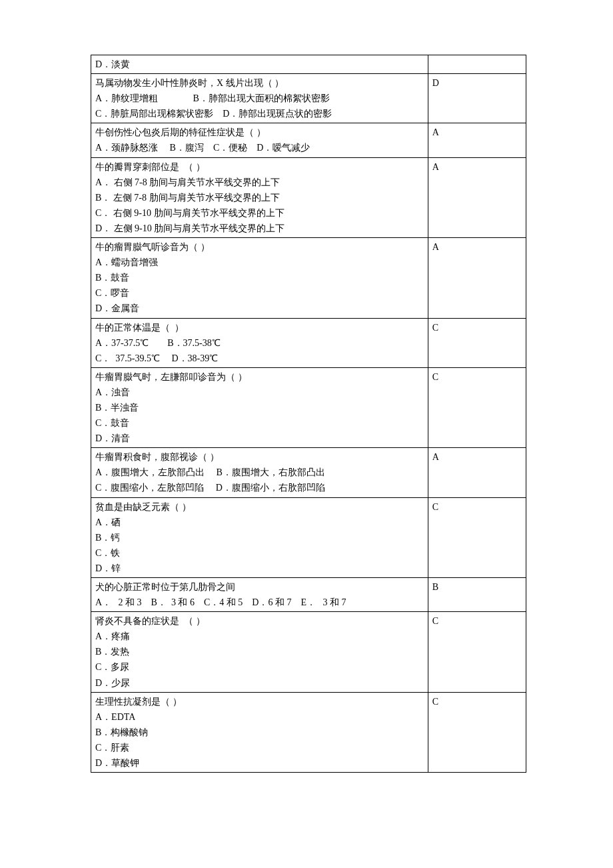 The image size is (613, 868). Describe the element at coordinates (309, 343) in the screenshot. I see `table-row: 牛的正常体温是（ ）A．37-37.5℃ B．37.5-38℃C． 37.5-3…` at that location.